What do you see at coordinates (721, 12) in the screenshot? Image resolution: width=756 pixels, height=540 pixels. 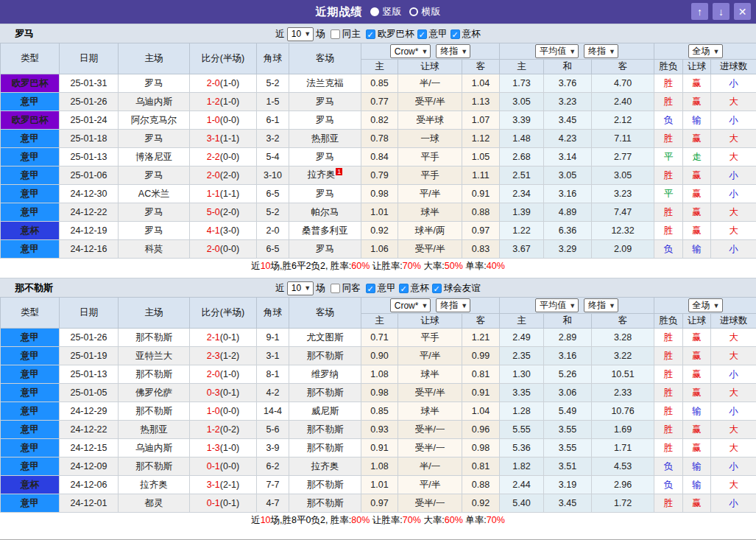 I see `move-down-button: ↓` at bounding box center [721, 12].